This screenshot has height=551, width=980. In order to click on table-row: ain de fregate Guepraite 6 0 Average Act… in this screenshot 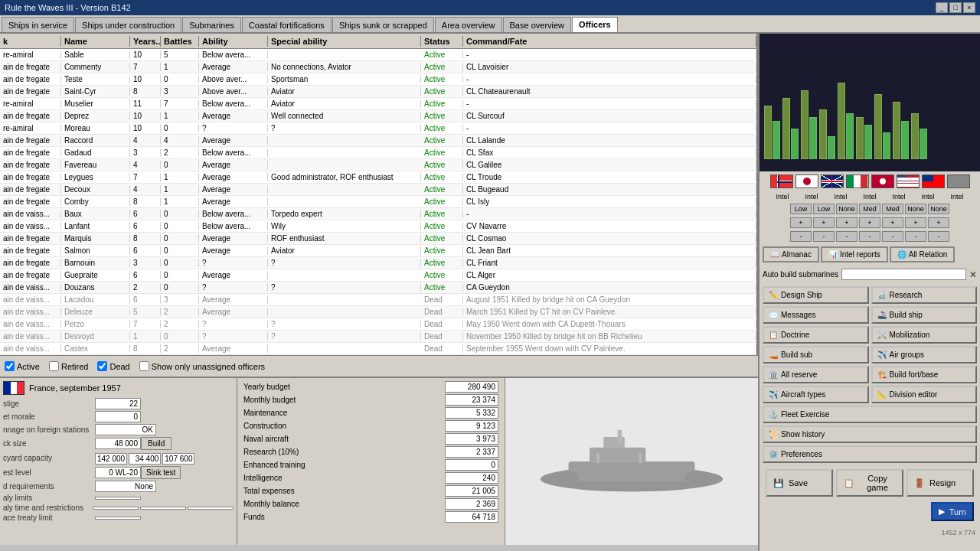, I will do `click(378, 276)`.